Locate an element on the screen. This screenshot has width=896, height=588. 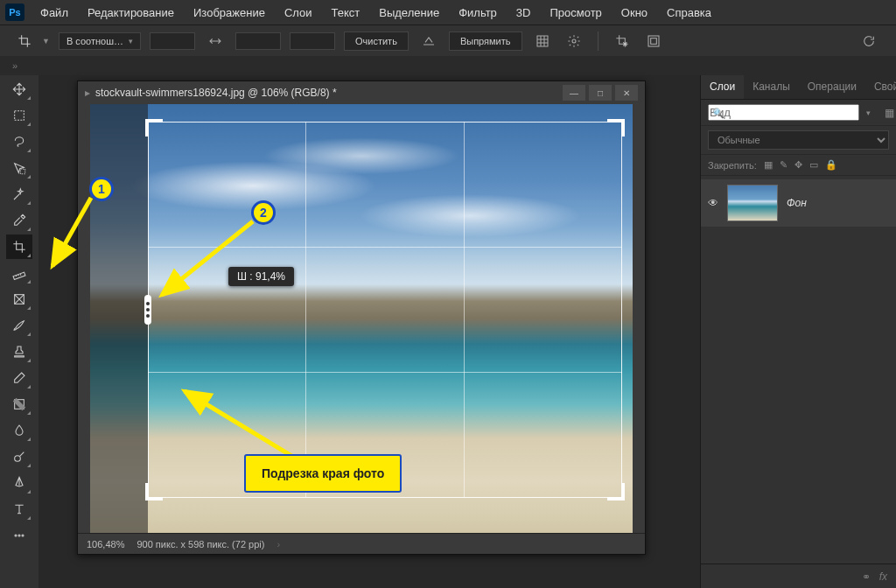
layer-fx-icon: fx is located at coordinates (884, 577).